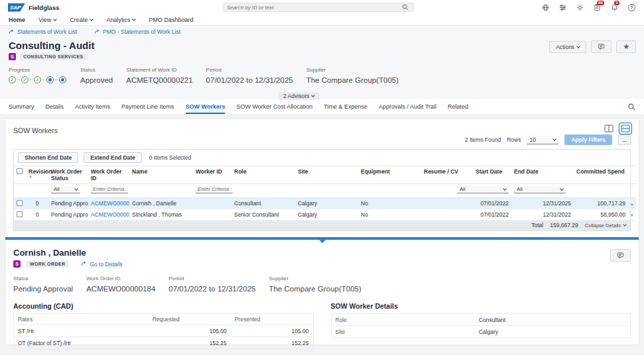  Describe the element at coordinates (483, 189) in the screenshot. I see `start-date-filter-select: All` at that location.